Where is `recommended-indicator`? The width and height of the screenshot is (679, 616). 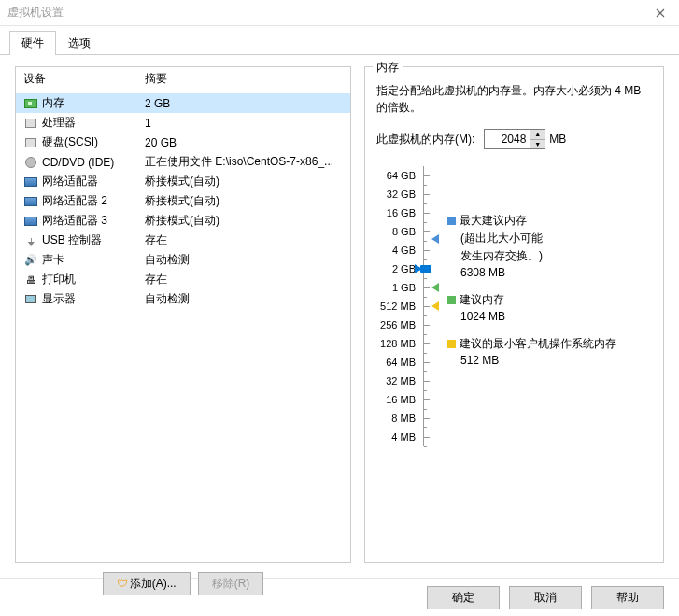
recommended-indicator is located at coordinates (435, 287).